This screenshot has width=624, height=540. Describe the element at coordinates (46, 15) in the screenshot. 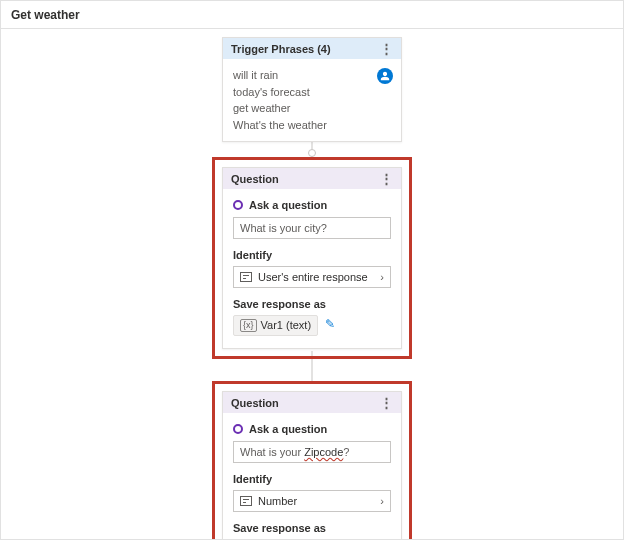

I see `page-title: Get weather` at that location.